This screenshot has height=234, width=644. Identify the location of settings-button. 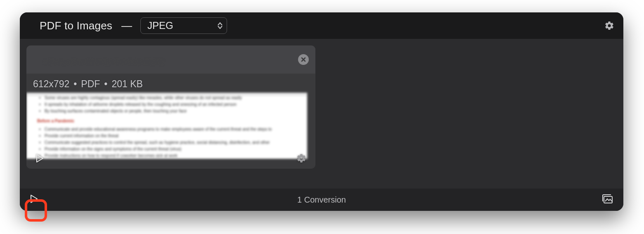
(609, 26).